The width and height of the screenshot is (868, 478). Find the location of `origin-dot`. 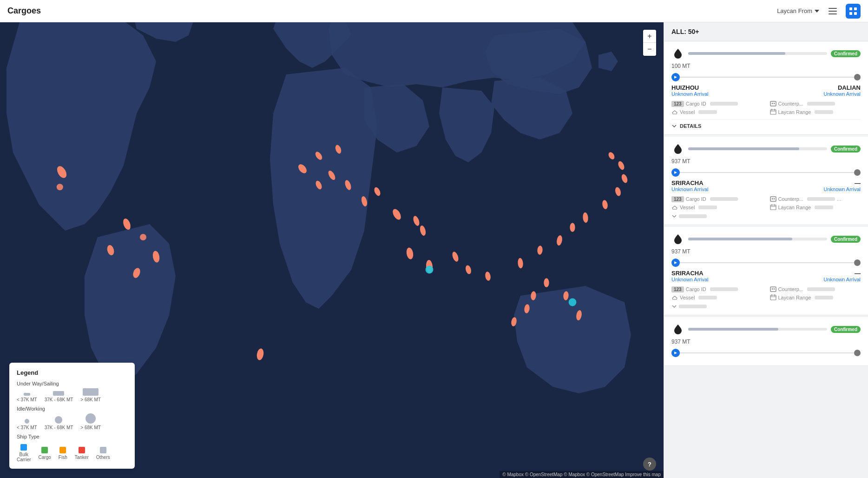

origin-dot is located at coordinates (676, 173).